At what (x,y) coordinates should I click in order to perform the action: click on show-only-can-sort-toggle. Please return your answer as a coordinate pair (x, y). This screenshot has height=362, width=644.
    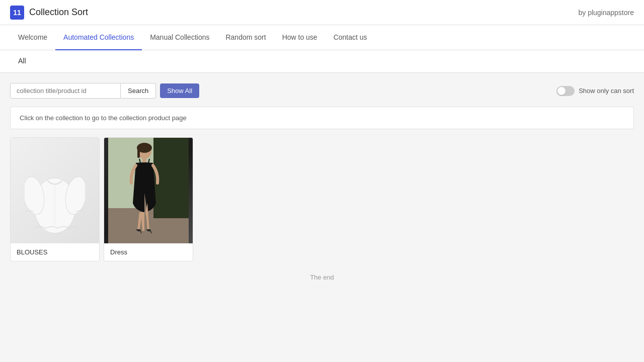
    Looking at the image, I should click on (566, 91).